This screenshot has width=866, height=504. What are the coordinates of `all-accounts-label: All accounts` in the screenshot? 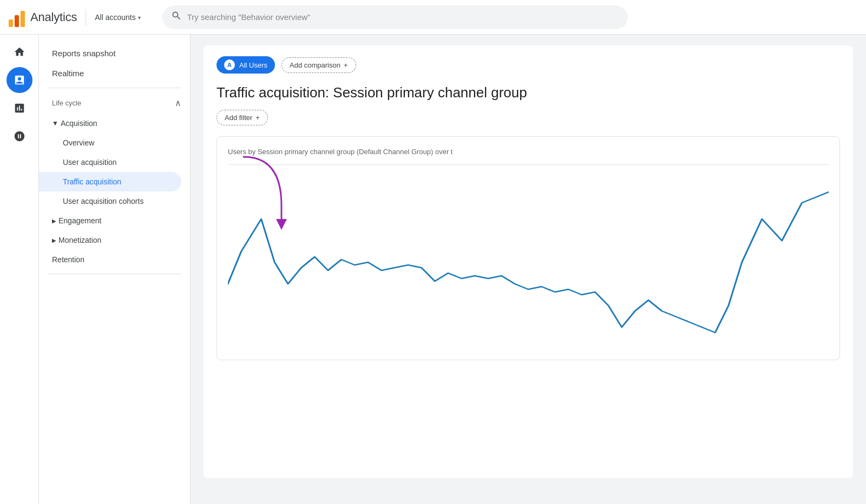 It's located at (115, 17).